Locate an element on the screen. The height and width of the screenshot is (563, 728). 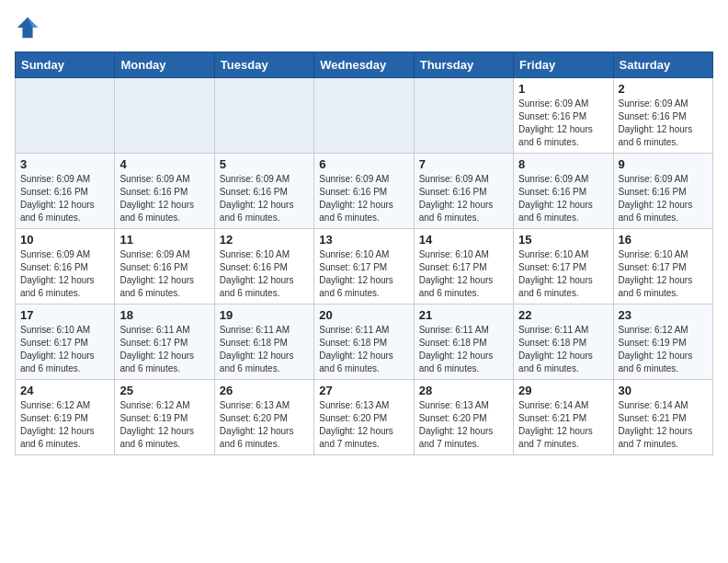
calendar-cell: 9Sunrise: 6:09 AM Sunset: 6:16 PM Daylig… is located at coordinates (663, 191).